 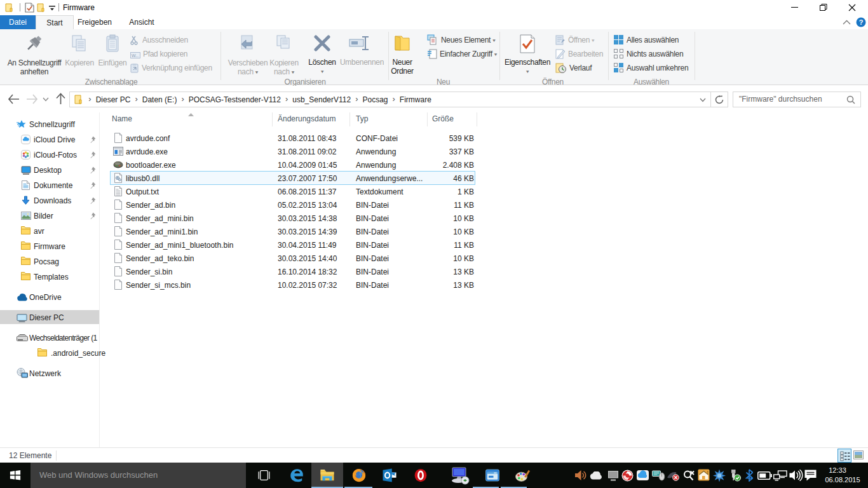 I want to click on svg-text: W..., so click(x=135, y=56).